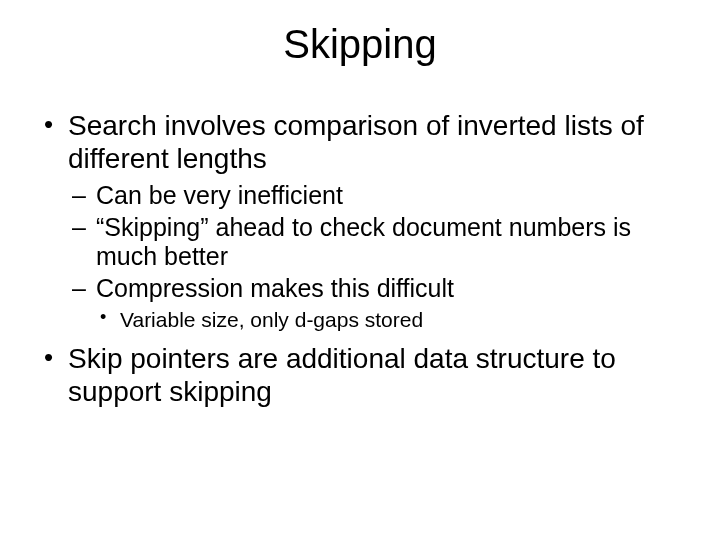 This screenshot has height=540, width=720. I want to click on bullet-level2: Can be very inefficient, so click(375, 196).